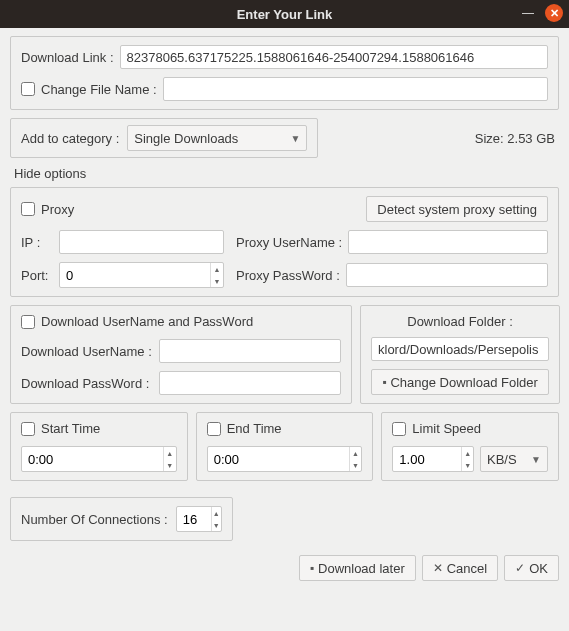 The height and width of the screenshot is (631, 569). Describe the element at coordinates (285, 446) in the screenshot. I see `end-time-group: End Time ▲▼` at that location.